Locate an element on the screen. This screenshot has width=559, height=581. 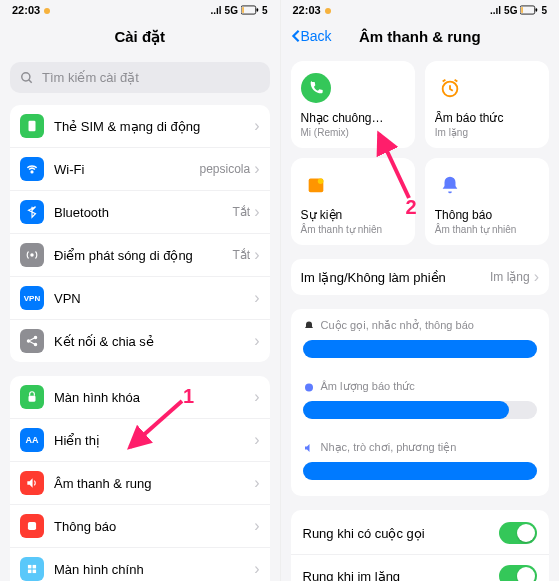
row-vibrate-call: Rung khi có cuộc gọi is located at coordinates (420, 534).